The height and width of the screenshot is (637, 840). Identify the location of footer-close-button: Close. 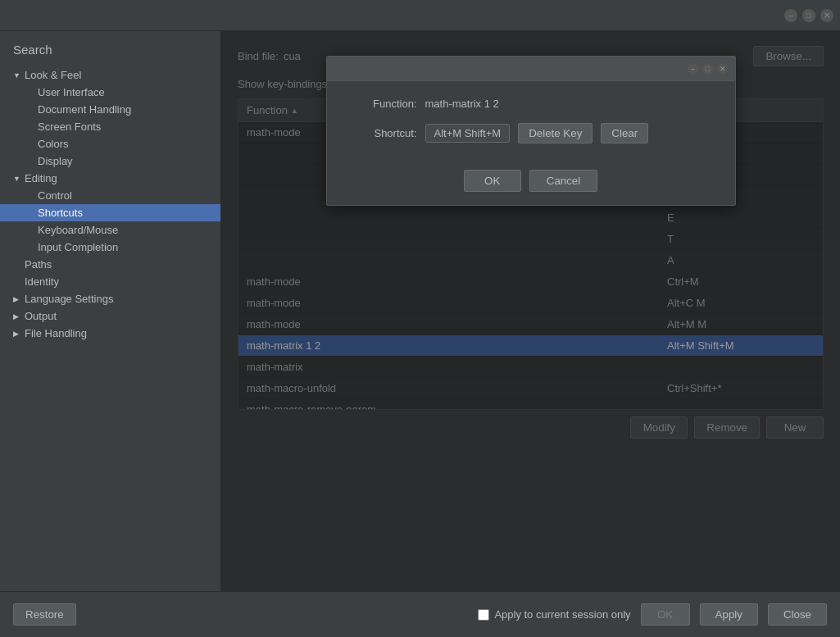
(797, 615).